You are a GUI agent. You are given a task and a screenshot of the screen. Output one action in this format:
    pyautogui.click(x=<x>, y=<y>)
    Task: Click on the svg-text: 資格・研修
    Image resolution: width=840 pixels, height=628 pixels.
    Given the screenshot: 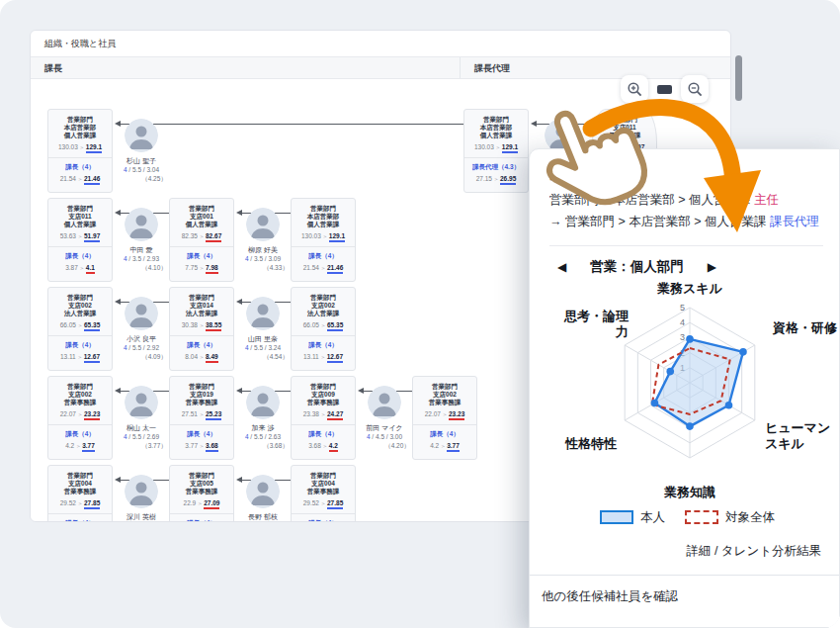 What is the action you would take?
    pyautogui.click(x=804, y=328)
    